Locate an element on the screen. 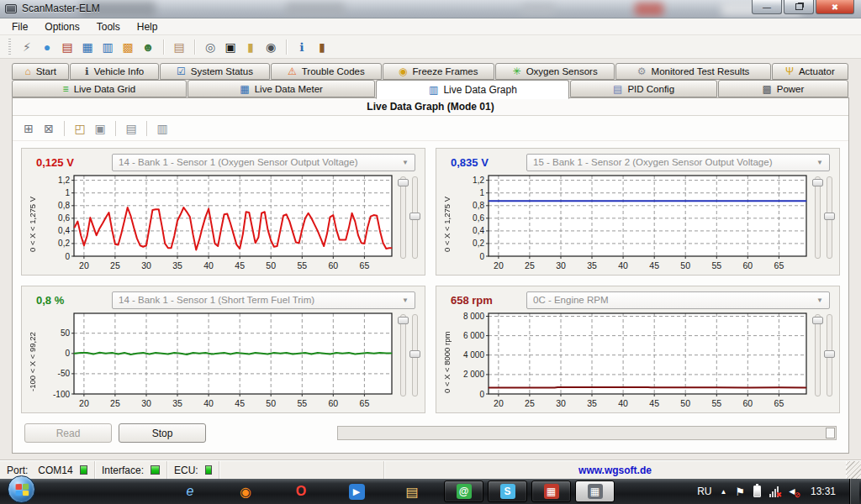 The height and width of the screenshot is (504, 861). firefox-icon: ◉ is located at coordinates (246, 491).